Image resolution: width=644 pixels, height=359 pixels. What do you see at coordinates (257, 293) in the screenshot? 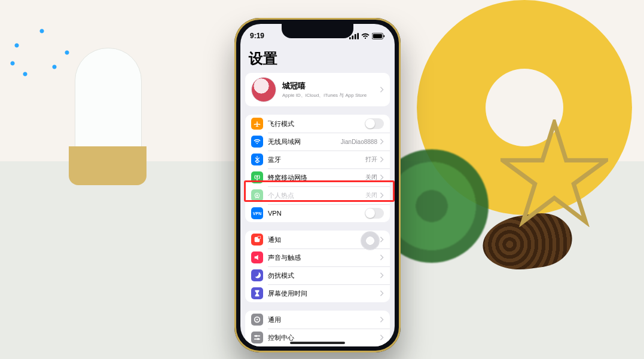
I see `hourglass-icon` at bounding box center [257, 293].